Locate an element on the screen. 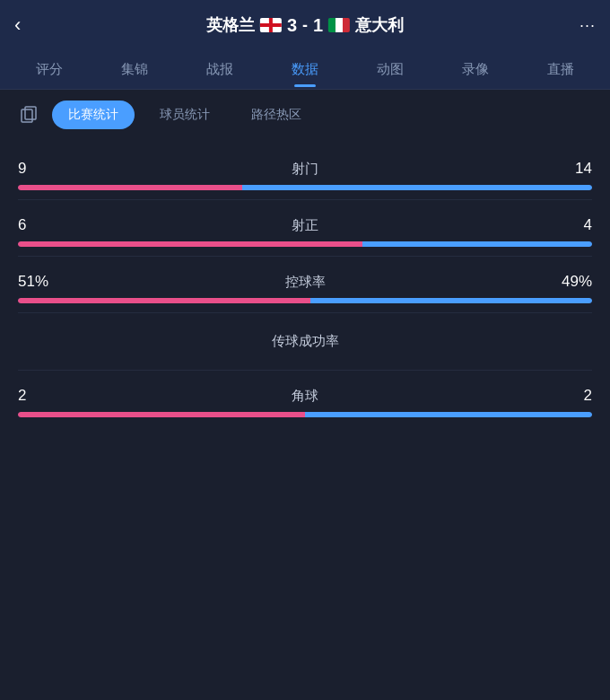  bar-corners-right is located at coordinates (449, 415).